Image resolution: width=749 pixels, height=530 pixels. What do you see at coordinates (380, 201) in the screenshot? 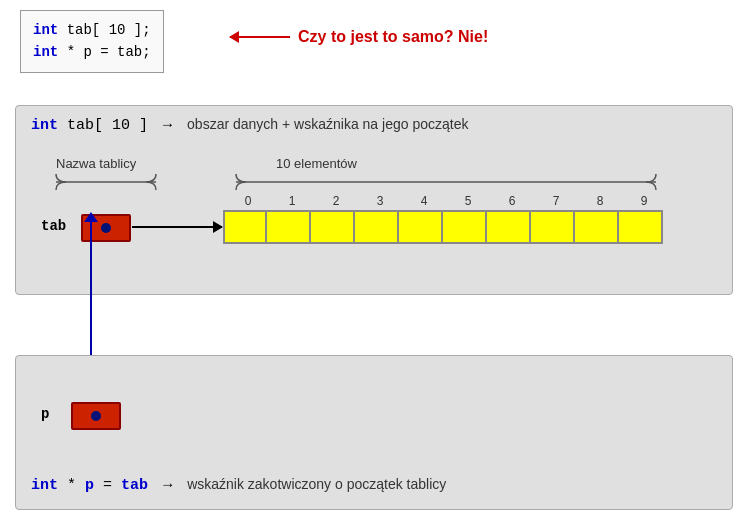
I see `index-3: 3` at bounding box center [380, 201].